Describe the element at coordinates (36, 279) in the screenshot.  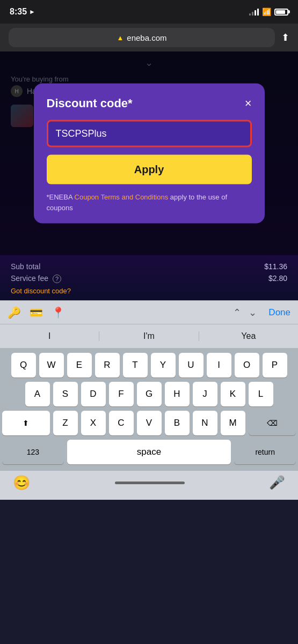
I see `service-fee-label: Service fee ?` at that location.